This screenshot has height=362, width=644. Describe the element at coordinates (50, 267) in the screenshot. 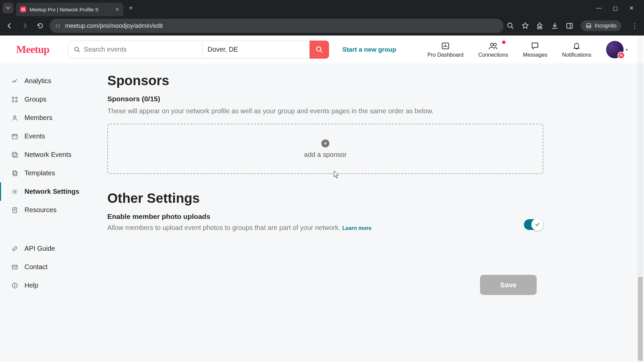

I see `sidebar-item-contact: Contact` at that location.